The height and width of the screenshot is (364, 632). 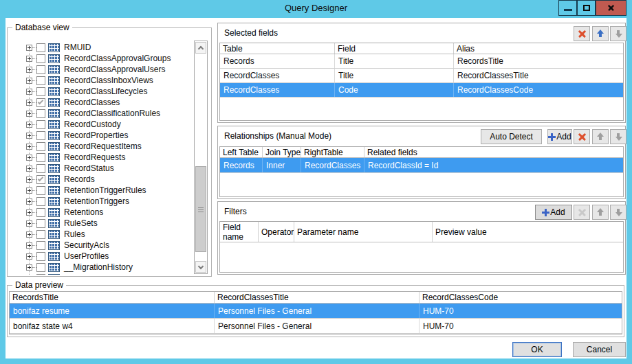 I want to click on tree-item: SecurityAcls, so click(x=103, y=245).